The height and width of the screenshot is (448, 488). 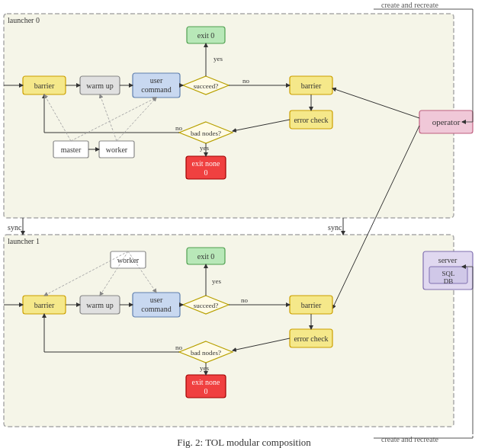 What do you see at coordinates (447, 122) in the screenshot?
I see `svg-text: operator` at bounding box center [447, 122].